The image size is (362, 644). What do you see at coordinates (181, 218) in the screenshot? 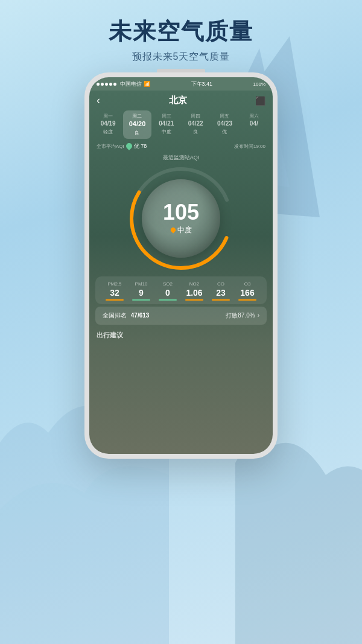
I see `gauge-container: 105 中度` at bounding box center [181, 218].